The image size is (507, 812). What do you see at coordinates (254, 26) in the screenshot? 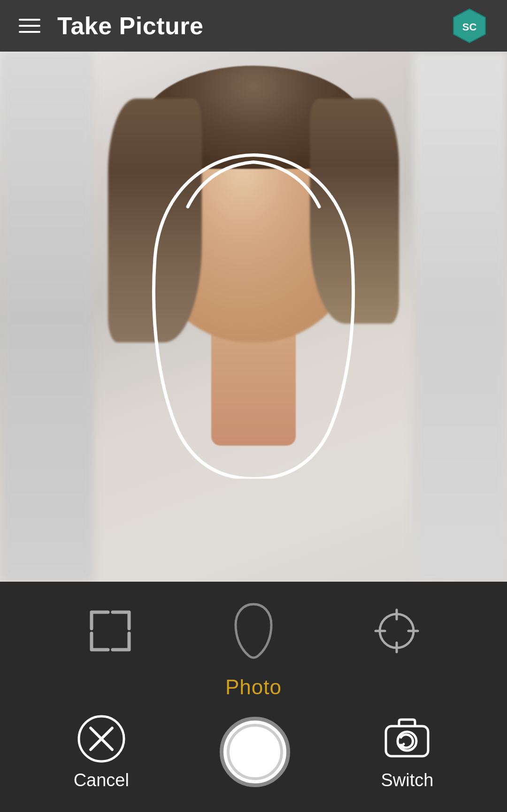
I see `header: Take Picture SC` at bounding box center [254, 26].